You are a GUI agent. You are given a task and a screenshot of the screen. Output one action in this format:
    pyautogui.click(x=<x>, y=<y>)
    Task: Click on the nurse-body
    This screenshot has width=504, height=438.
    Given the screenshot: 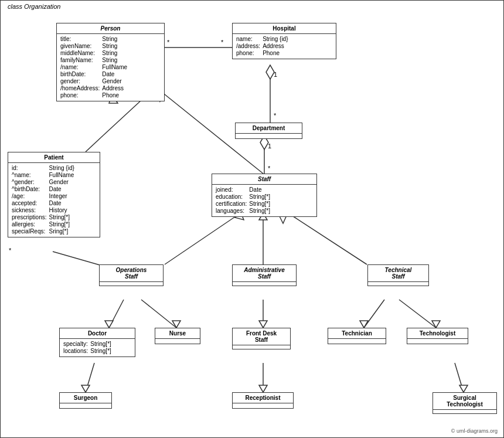 What is the action you would take?
    pyautogui.click(x=178, y=341)
    